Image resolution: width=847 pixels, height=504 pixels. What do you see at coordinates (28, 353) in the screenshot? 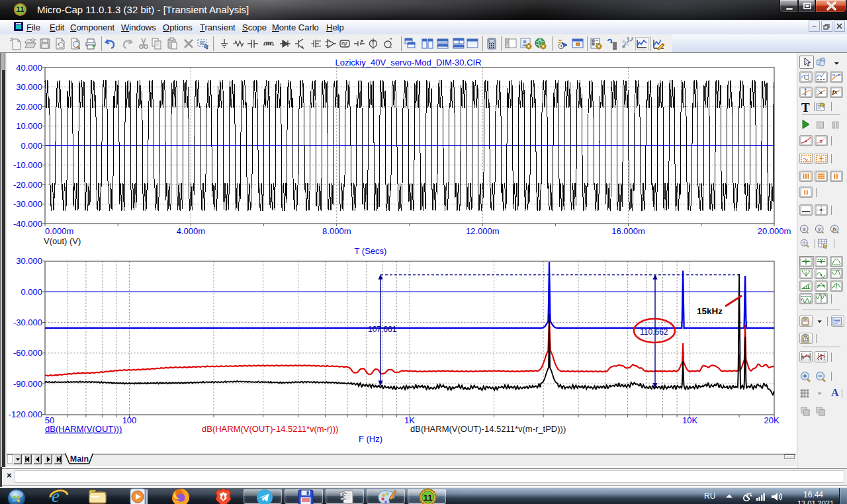
I see `svg-text: -60.000` at bounding box center [28, 353].